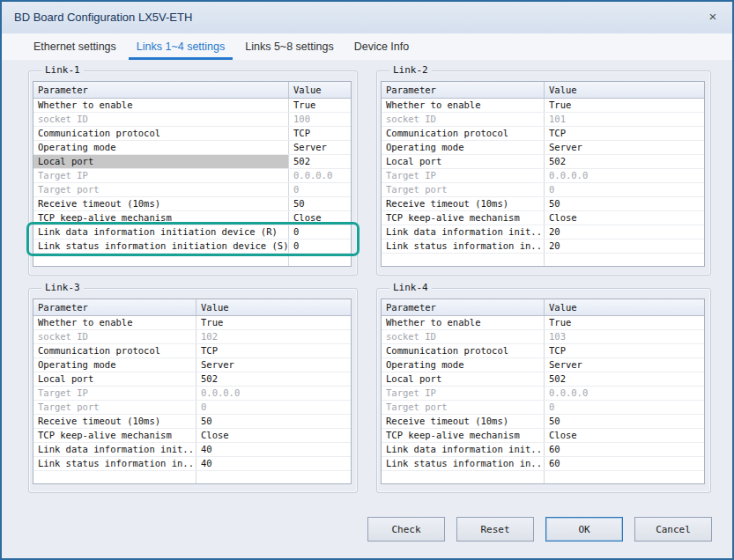 Image resolution: width=734 pixels, height=560 pixels. I want to click on param-cell: Link data information initiation device …, so click(161, 232).